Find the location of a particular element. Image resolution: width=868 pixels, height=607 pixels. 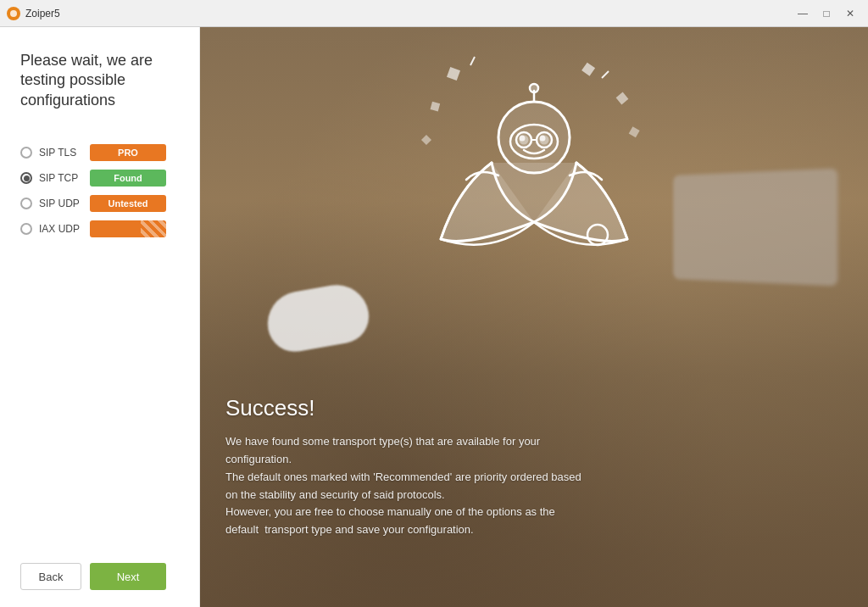

protocol-item-iax-udp: IAX UDP is located at coordinates (102, 229).